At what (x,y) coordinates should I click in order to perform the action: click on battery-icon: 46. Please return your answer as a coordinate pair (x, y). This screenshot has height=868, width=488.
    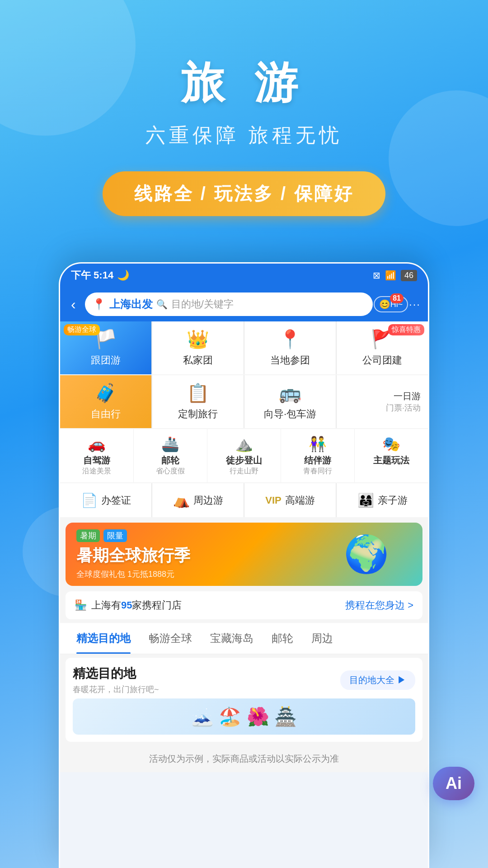
    Looking at the image, I should click on (409, 276).